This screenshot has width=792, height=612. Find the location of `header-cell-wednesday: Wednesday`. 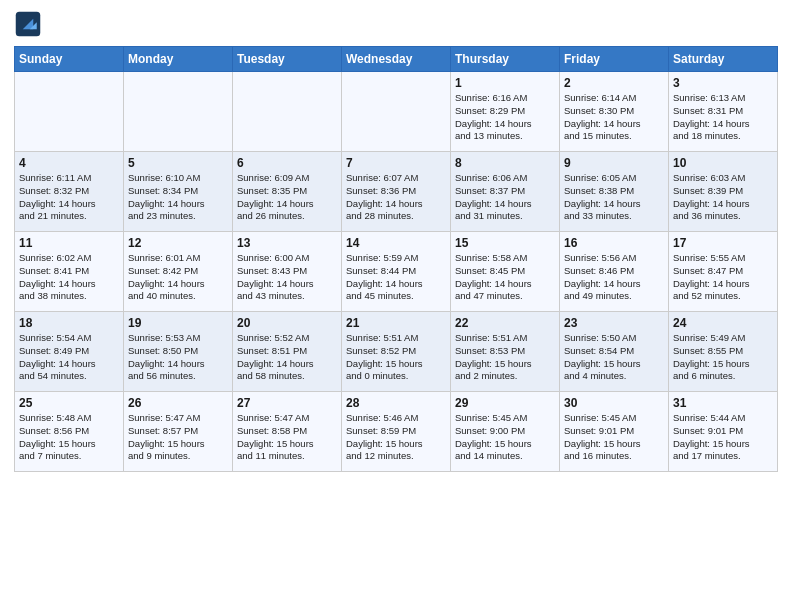

header-cell-wednesday: Wednesday is located at coordinates (396, 60).